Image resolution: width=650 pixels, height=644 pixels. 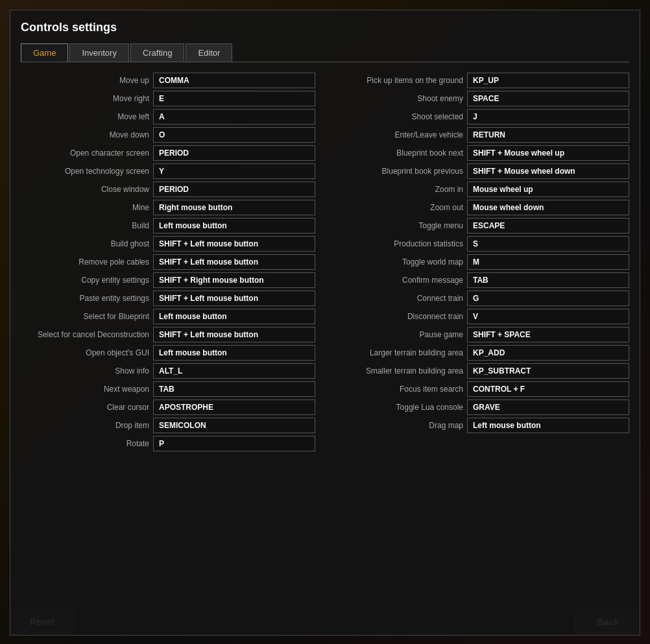 I want to click on keybind-value: SHIFT + Mouse wheel down, so click(x=548, y=171).